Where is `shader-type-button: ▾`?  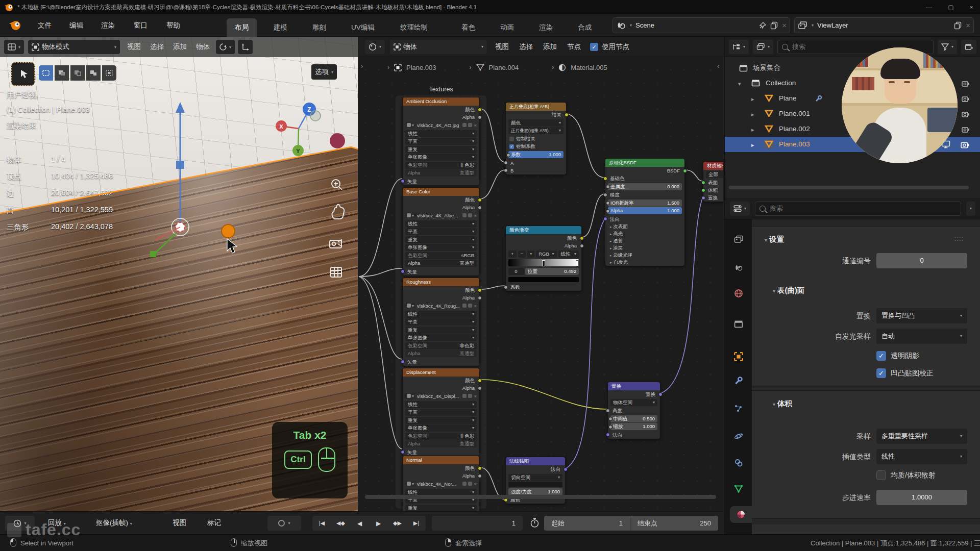 shader-type-button: ▾ is located at coordinates (375, 47).